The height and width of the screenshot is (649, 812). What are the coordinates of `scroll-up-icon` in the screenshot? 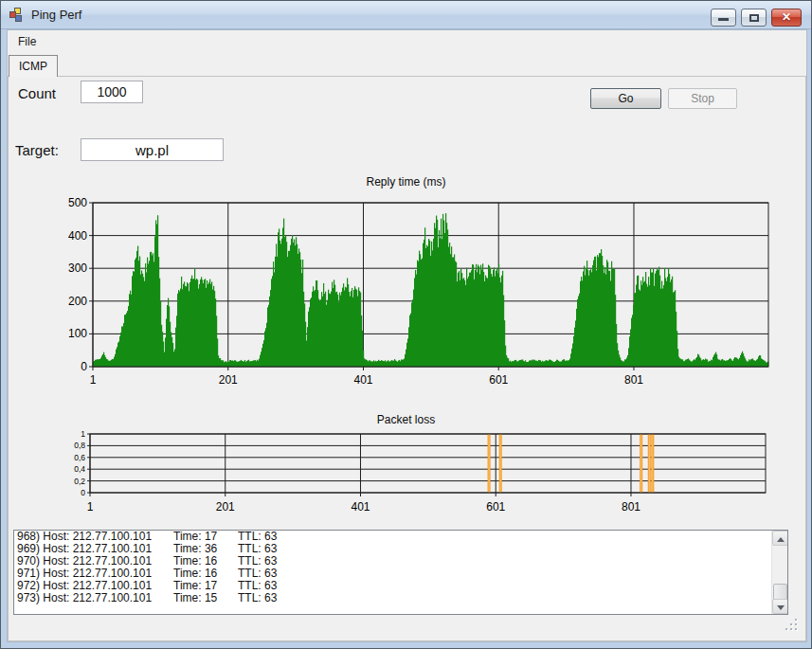 It's located at (781, 540).